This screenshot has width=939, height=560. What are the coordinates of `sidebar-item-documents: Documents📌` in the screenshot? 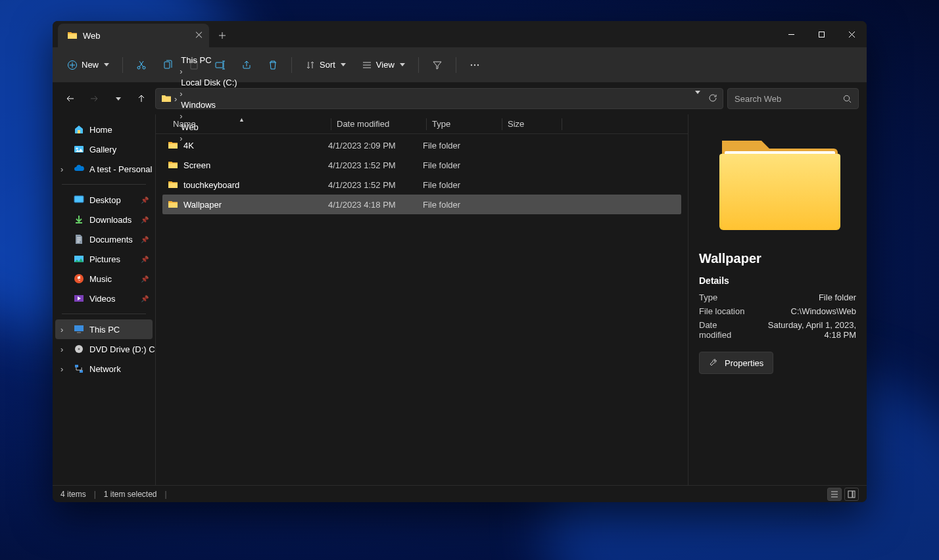 It's located at (104, 239).